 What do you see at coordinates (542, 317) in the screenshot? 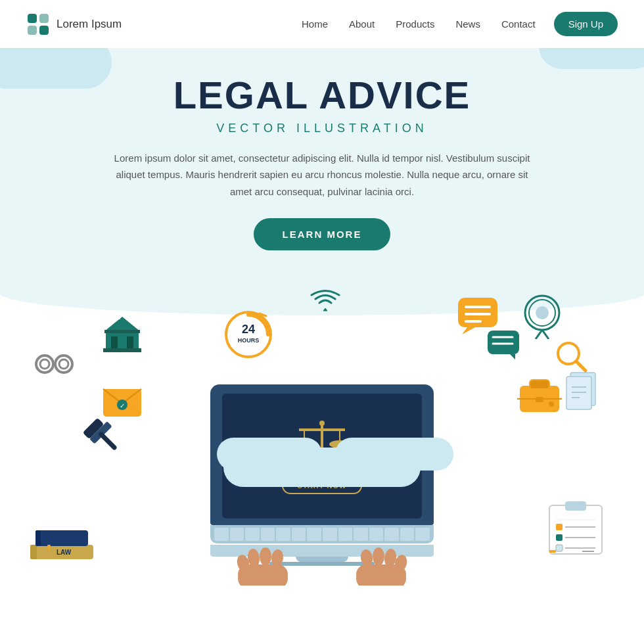
I see `medal-icon` at bounding box center [542, 317].